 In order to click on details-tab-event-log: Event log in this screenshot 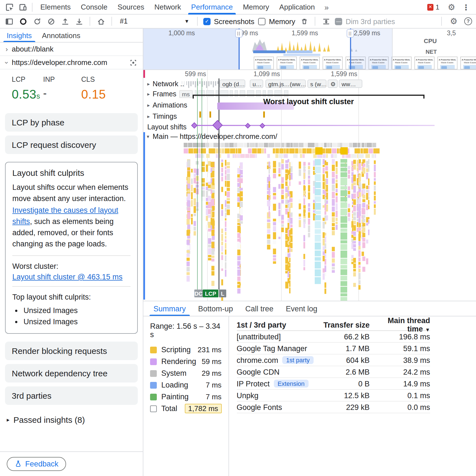, I will do `click(302, 309)`.